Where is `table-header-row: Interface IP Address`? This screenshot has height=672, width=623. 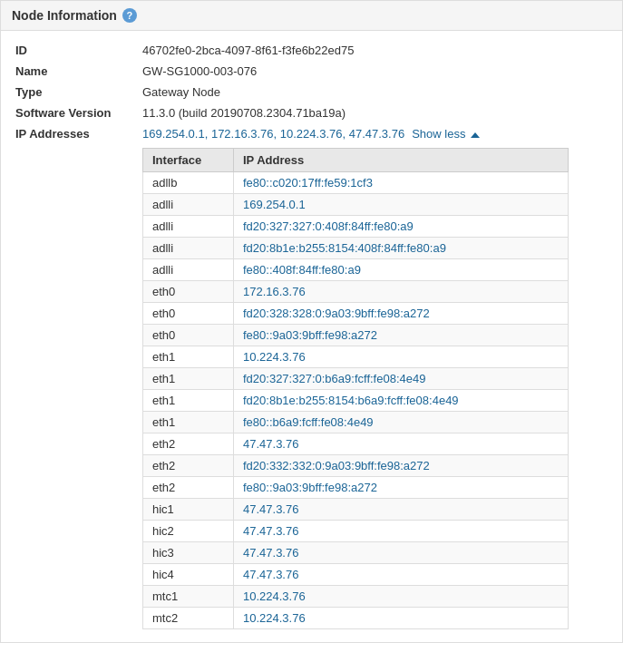 table-header-row: Interface IP Address is located at coordinates (355, 161).